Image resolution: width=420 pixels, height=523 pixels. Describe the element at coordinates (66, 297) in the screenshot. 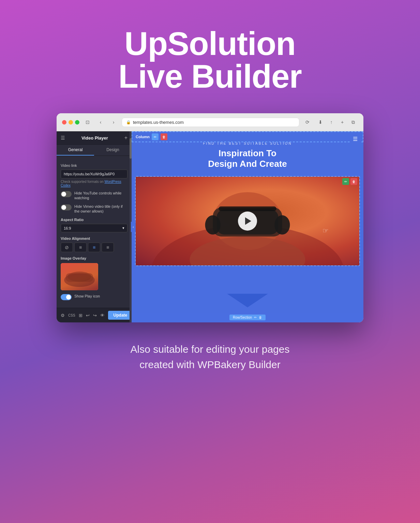

I see `toggle-show-play-icon` at that location.